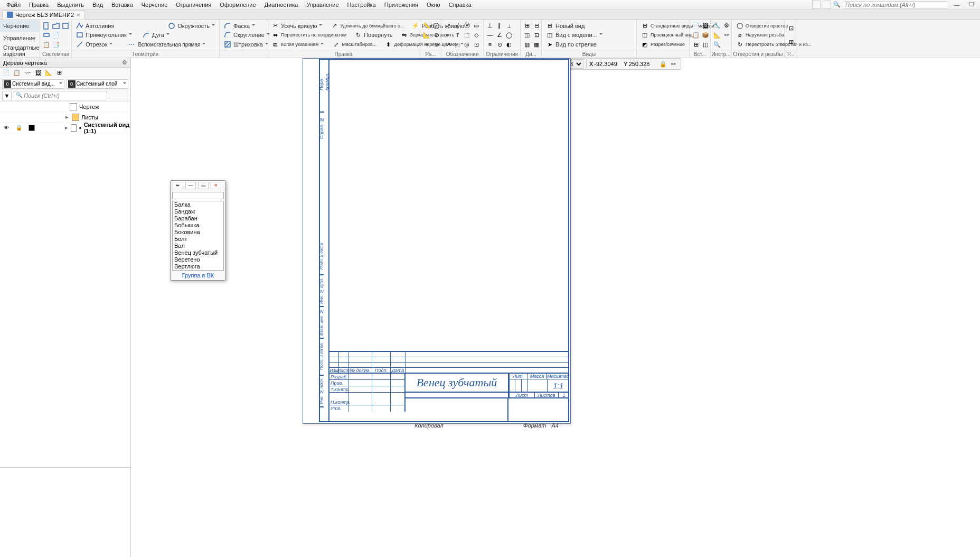 Image resolution: width=980 pixels, height=557 pixels. I want to click on list-item: Бандаж, so click(198, 211).